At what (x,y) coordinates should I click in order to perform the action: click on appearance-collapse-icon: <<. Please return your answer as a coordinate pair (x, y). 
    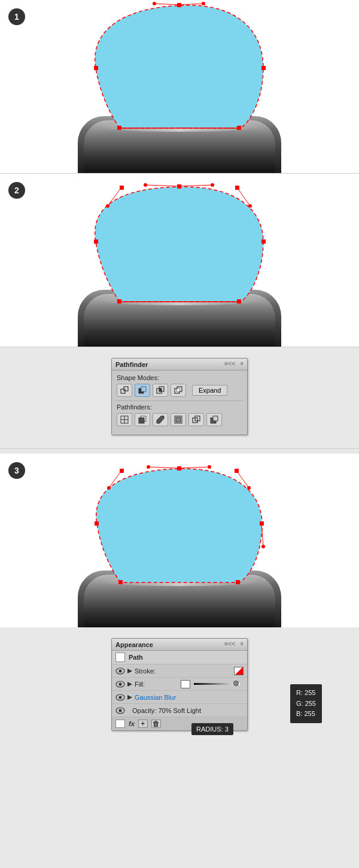
    Looking at the image, I should click on (232, 644).